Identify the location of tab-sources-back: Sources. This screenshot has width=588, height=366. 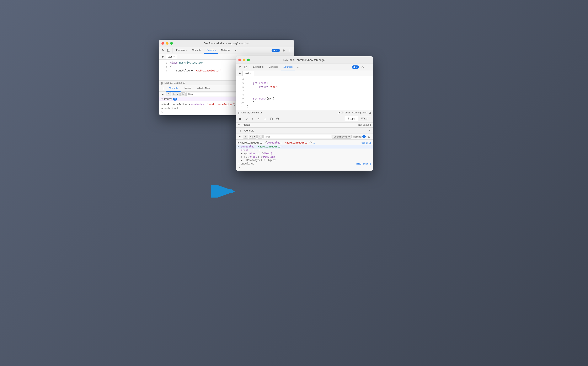
(211, 50).